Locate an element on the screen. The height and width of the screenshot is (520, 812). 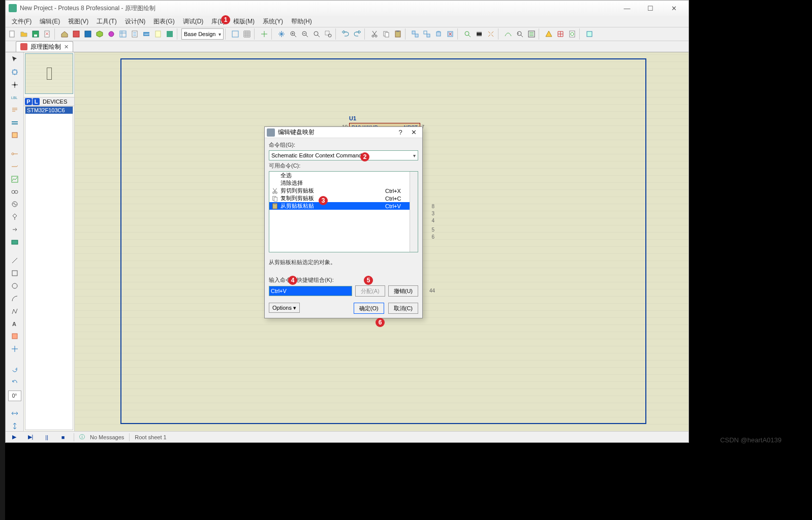
erc-icon is located at coordinates (549, 34).